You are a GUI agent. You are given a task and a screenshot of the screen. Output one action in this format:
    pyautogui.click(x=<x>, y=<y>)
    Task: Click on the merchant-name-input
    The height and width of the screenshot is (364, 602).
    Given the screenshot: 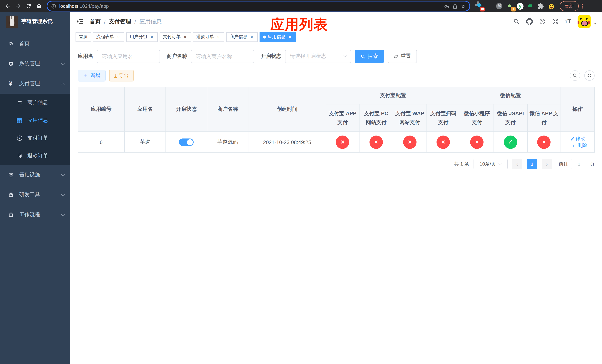 What is the action you would take?
    pyautogui.click(x=223, y=56)
    